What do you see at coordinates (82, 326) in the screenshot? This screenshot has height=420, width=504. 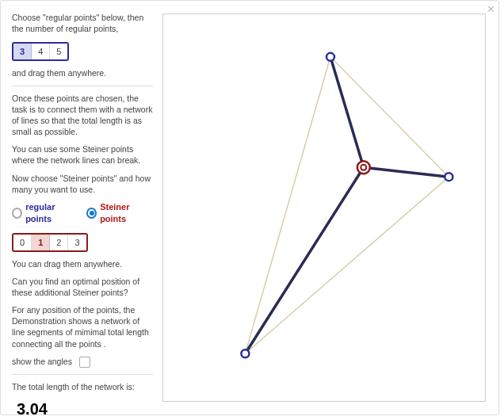 I see `instruction-demo-shows: For any position of the points, the Demo…` at bounding box center [82, 326].